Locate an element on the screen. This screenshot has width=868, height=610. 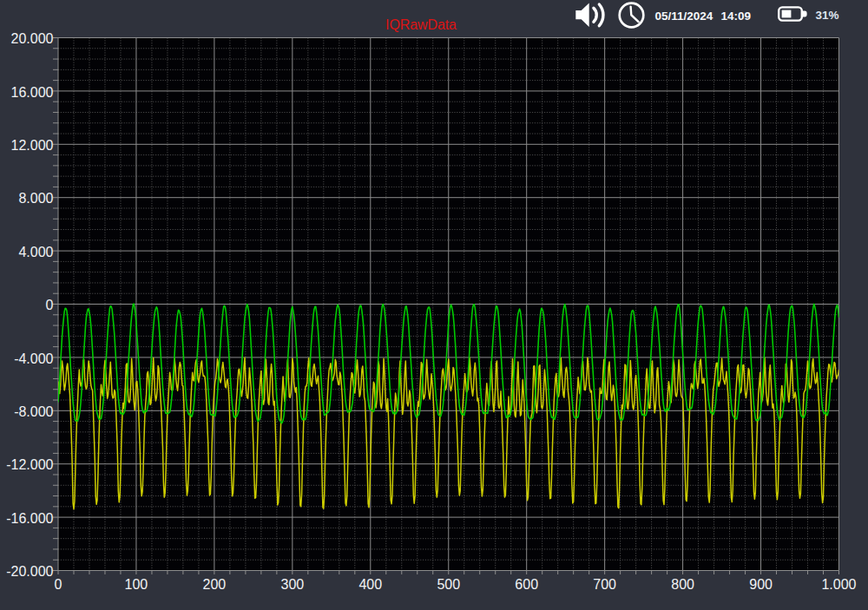
svg-text: 16.000 is located at coordinates (33, 92).